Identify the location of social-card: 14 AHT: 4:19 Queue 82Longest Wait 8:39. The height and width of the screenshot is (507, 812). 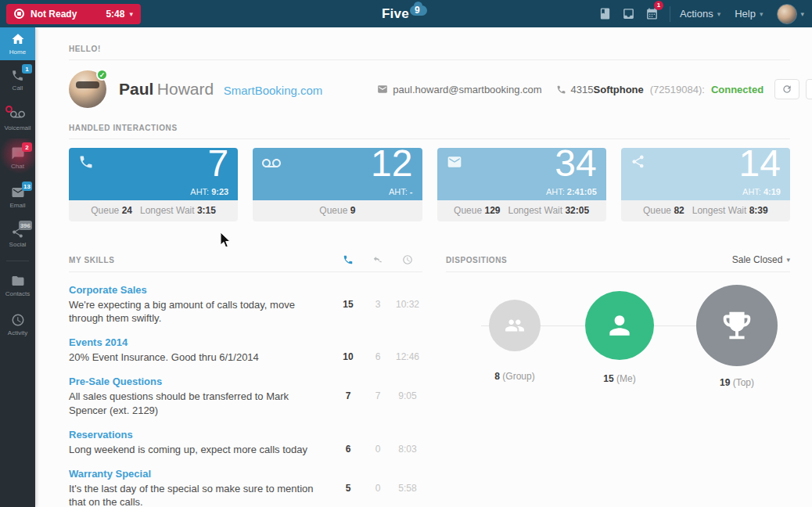
(706, 185).